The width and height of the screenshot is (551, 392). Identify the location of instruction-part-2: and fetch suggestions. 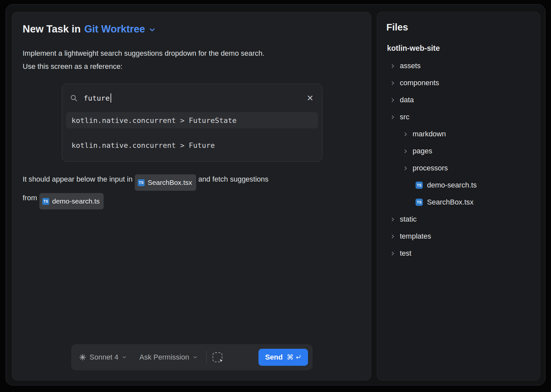
(234, 179).